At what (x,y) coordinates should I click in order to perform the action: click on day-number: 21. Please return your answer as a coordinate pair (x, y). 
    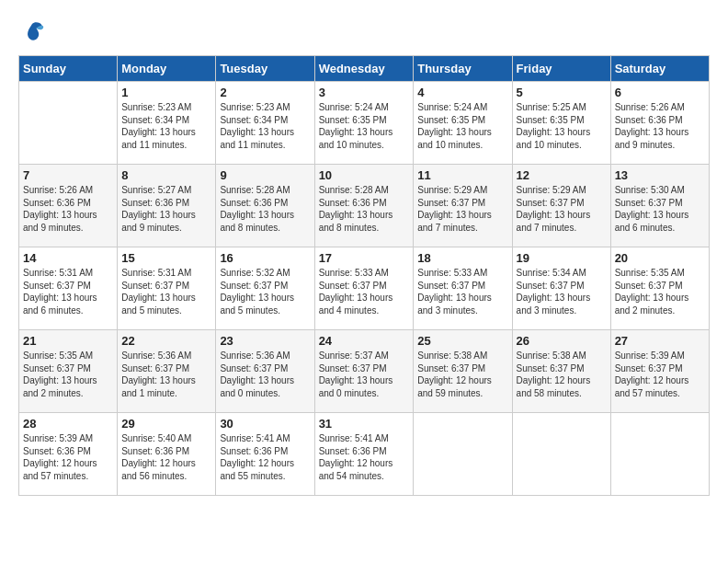
    Looking at the image, I should click on (68, 340).